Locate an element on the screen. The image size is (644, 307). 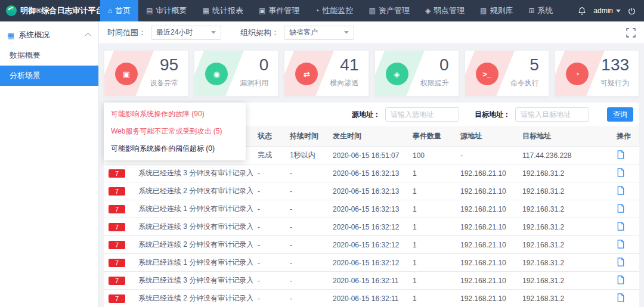
cell-status: - is located at coordinates (269, 227).